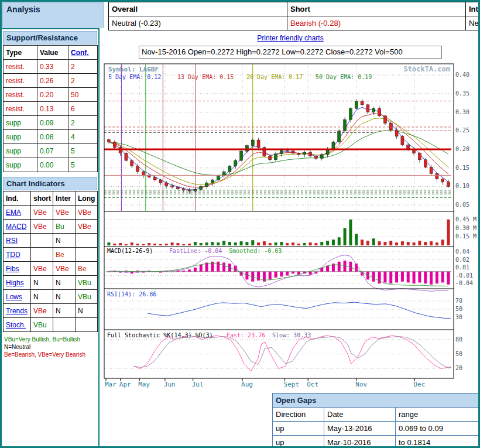  What do you see at coordinates (53, 95) in the screenshot?
I see `sr-value: 0.20` at bounding box center [53, 95].